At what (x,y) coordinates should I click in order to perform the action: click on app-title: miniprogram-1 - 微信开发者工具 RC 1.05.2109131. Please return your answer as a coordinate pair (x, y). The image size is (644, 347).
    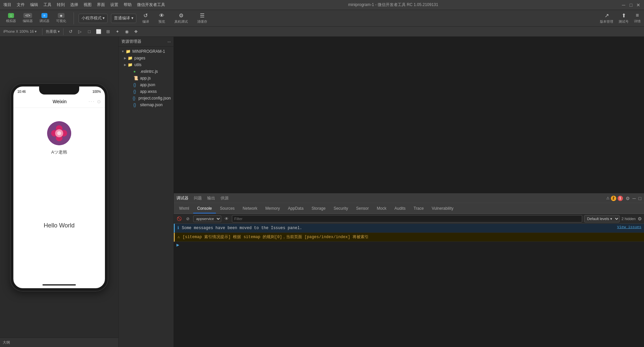
    Looking at the image, I should click on (393, 5).